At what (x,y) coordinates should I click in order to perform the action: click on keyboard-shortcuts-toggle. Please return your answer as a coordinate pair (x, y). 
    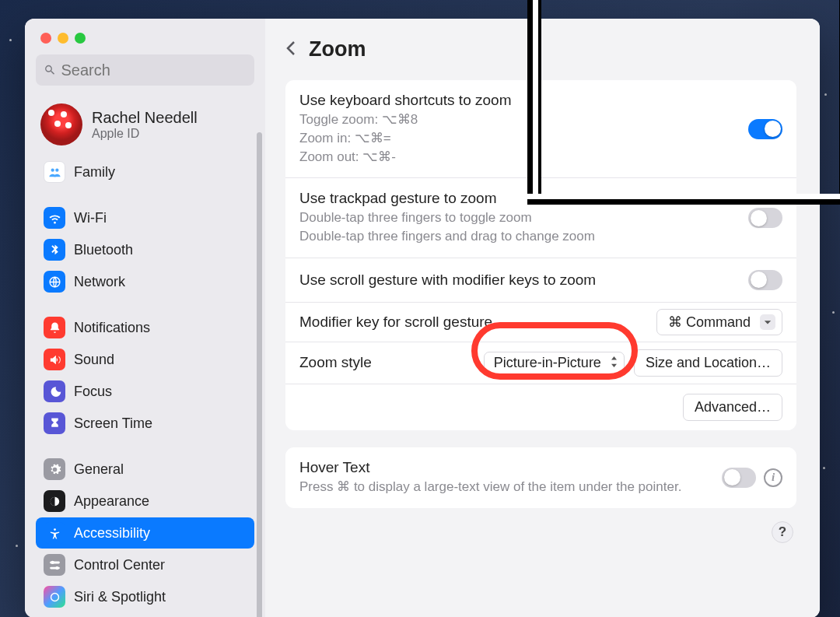
    Looking at the image, I should click on (765, 129).